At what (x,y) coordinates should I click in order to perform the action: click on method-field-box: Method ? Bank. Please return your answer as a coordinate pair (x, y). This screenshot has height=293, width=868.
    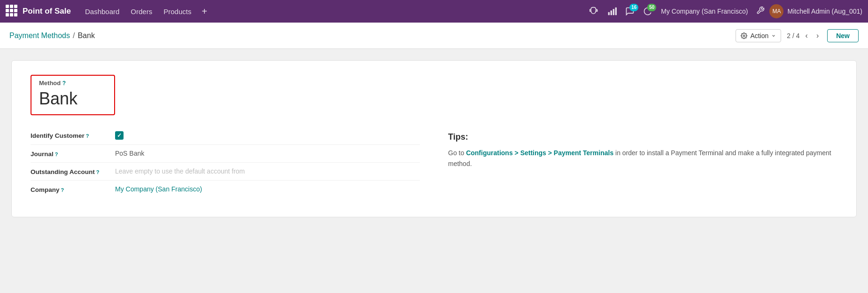
    Looking at the image, I should click on (73, 95).